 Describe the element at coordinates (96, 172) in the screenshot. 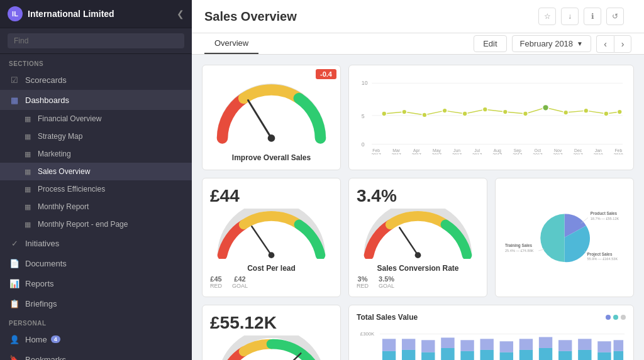

I see `subnav-sales-overview: ▦ Sales Overview` at that location.